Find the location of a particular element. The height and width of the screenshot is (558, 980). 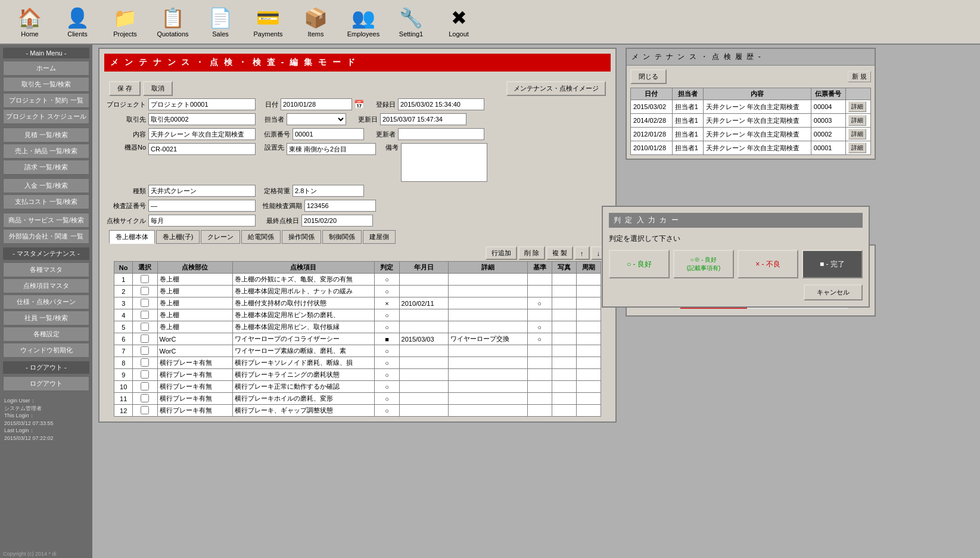

nav-home: 🏠 Home is located at coordinates (30, 22).